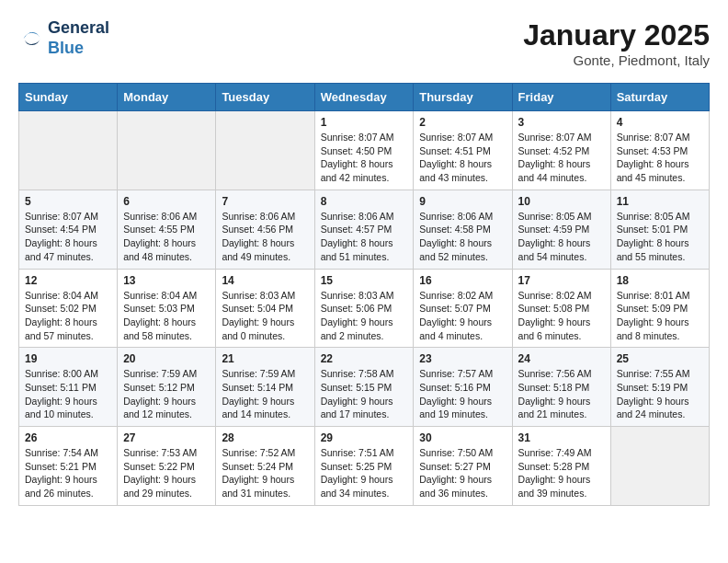  What do you see at coordinates (462, 201) in the screenshot?
I see `day-number: 9` at bounding box center [462, 201].